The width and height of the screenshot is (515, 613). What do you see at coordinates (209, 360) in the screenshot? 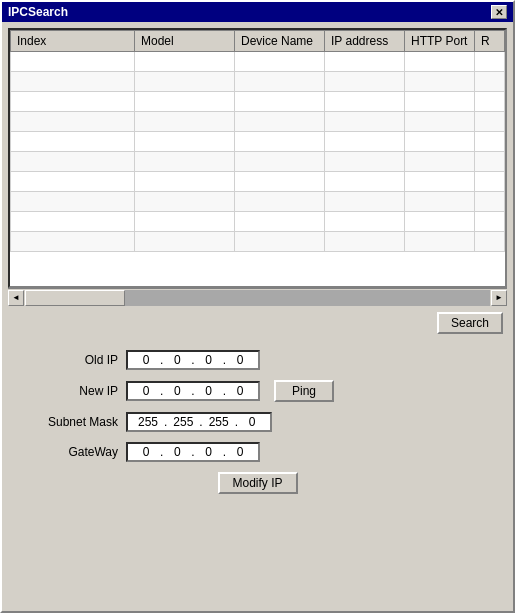
I see `old-ip-seg3` at bounding box center [209, 360].